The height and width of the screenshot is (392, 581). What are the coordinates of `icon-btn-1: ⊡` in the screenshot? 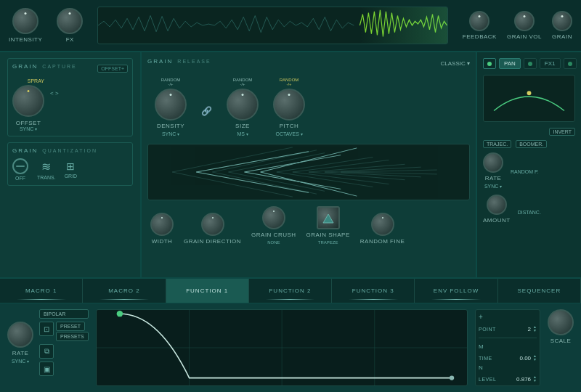 It's located at (46, 329).